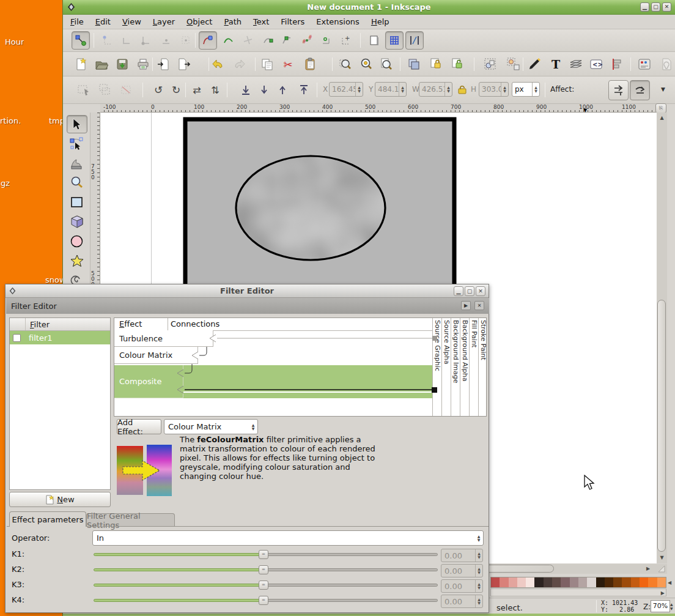 The height and width of the screenshot is (616, 675). Describe the element at coordinates (481, 291) in the screenshot. I see `dialog-close-button: ✕` at that location.